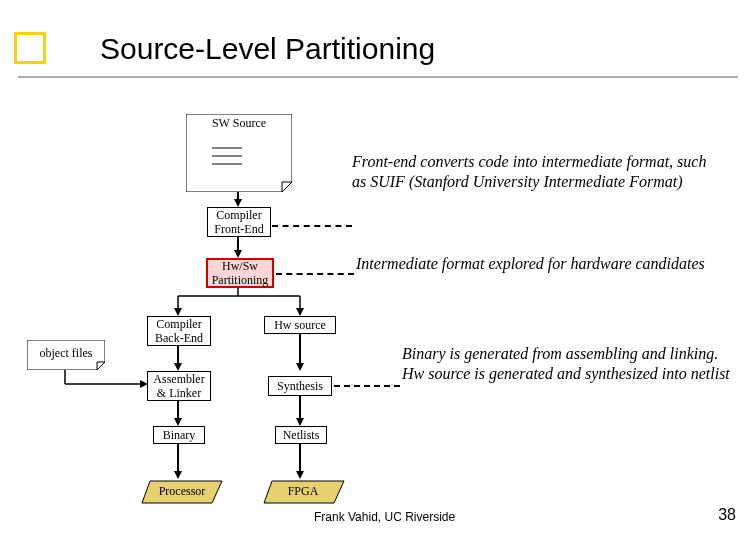 The image size is (756, 540). Describe the element at coordinates (300, 325) in the screenshot. I see `hw-source-label: Hw source` at that location.